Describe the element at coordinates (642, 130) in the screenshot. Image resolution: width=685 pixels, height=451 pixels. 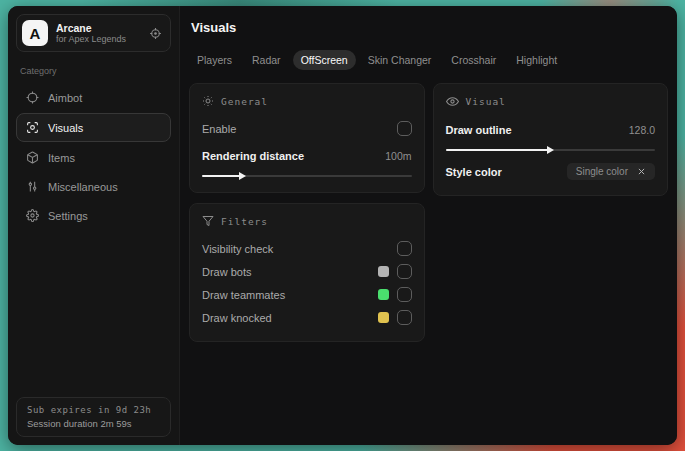
I see `draw-outline-value: 128.0` at that location.